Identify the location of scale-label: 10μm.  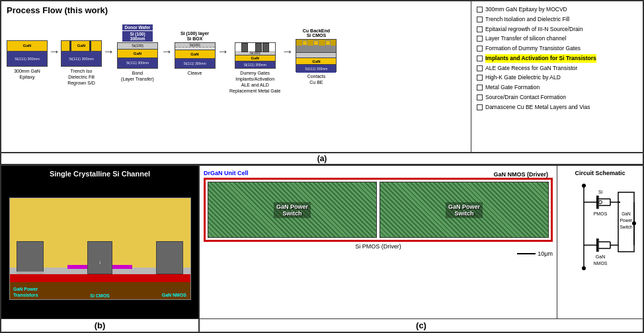
(545, 254).